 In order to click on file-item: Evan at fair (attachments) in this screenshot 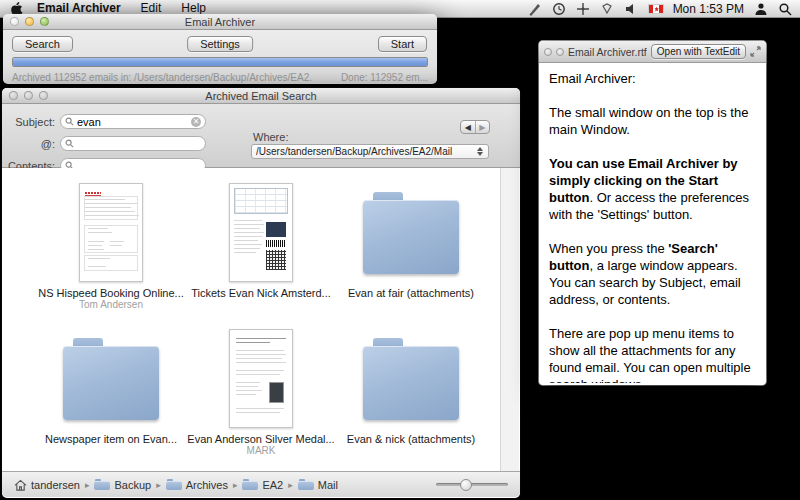, I will do `click(411, 251)`.